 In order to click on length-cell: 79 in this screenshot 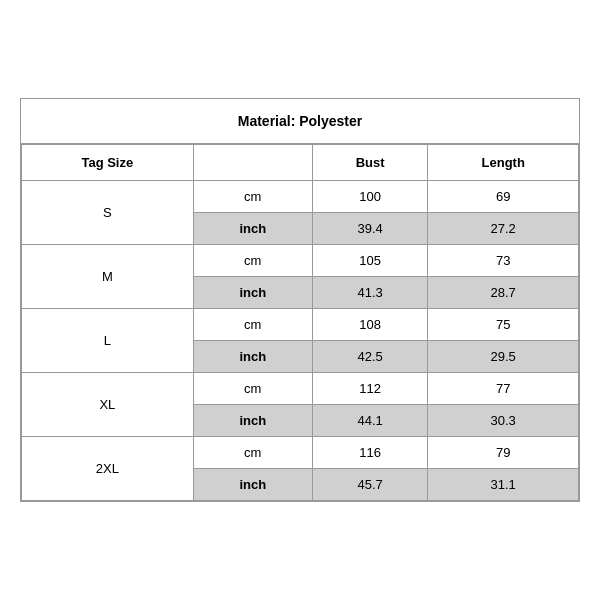, I will do `click(504, 453)`.